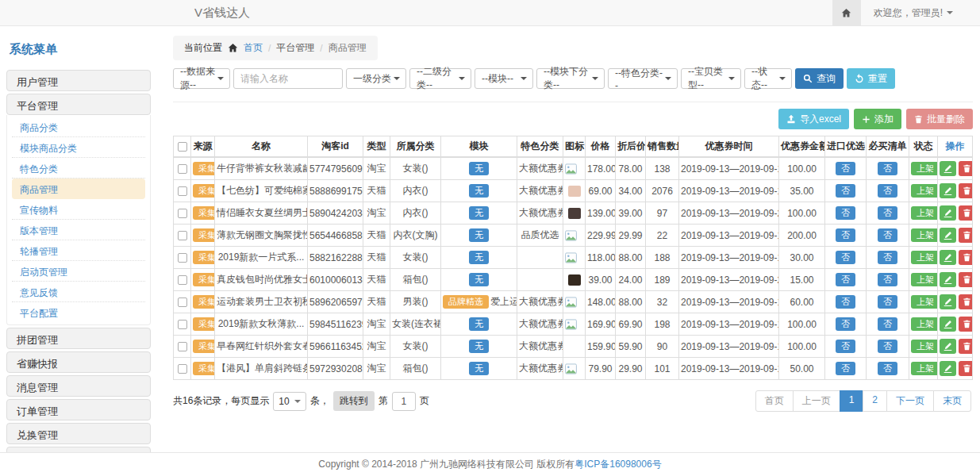  Describe the element at coordinates (504, 79) in the screenshot. I see `filter-select: --模块--` at that location.